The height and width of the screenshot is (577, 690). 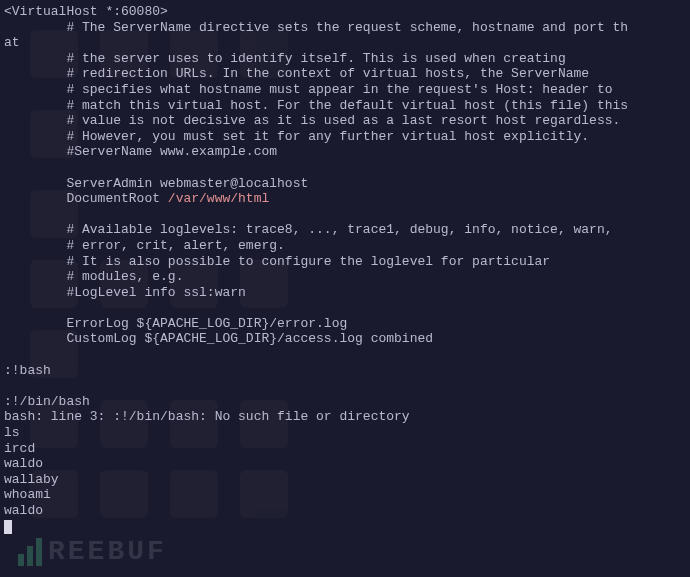 I want to click on watermark: REEBUF, so click(x=92, y=552).